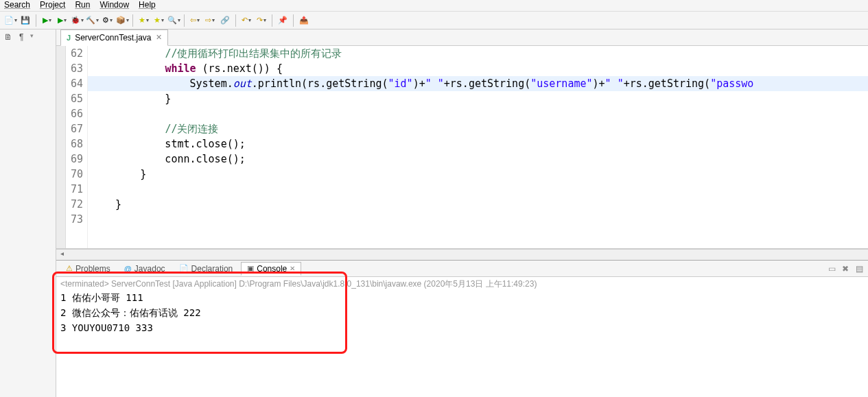 This screenshot has width=868, height=397. Describe the element at coordinates (93, 269) in the screenshot. I see `tab-problems-label: Problems` at that location.